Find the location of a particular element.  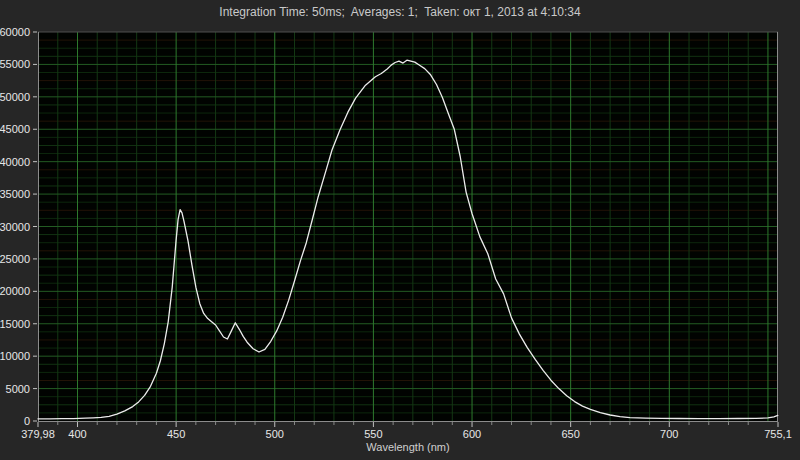

y-tick-label: 0 is located at coordinates (27, 421).